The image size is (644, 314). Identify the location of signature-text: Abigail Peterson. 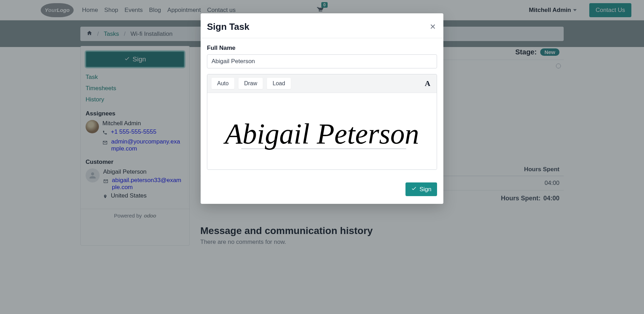
(321, 134).